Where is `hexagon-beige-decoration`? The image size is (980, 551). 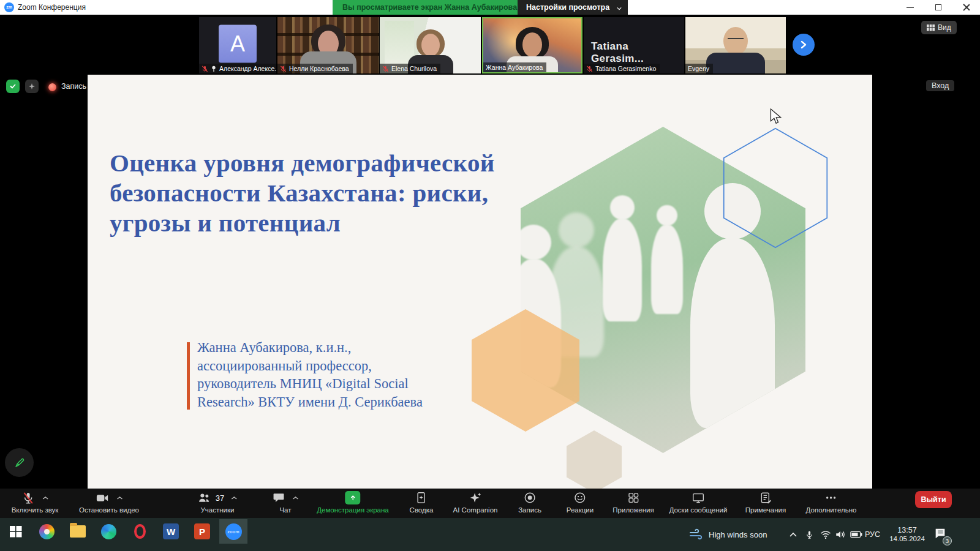 hexagon-beige-decoration is located at coordinates (594, 459).